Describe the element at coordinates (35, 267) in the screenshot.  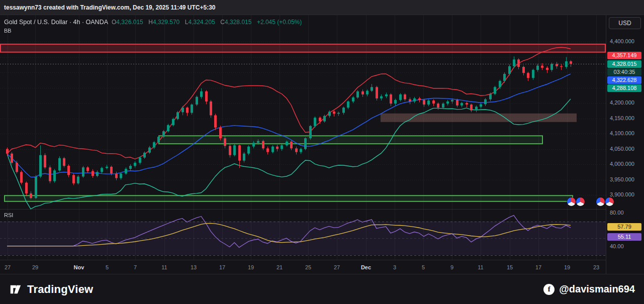
I see `time-tick-label: 29` at that location.